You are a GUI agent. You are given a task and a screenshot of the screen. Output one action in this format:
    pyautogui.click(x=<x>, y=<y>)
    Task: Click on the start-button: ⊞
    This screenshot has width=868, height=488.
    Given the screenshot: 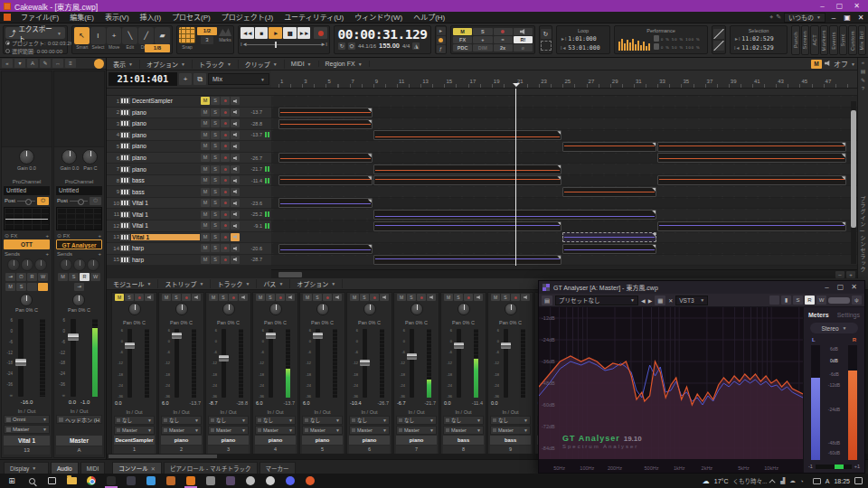 What is the action you would take?
    pyautogui.click(x=12, y=481)
    